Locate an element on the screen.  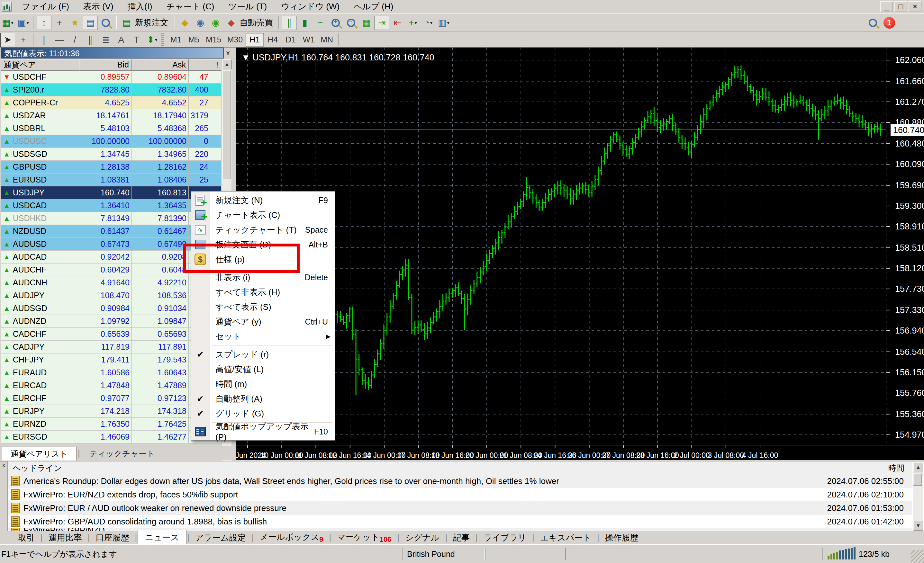
market-watch-row: ▲EURUSD1.083811.0840625 is located at coordinates (111, 180).